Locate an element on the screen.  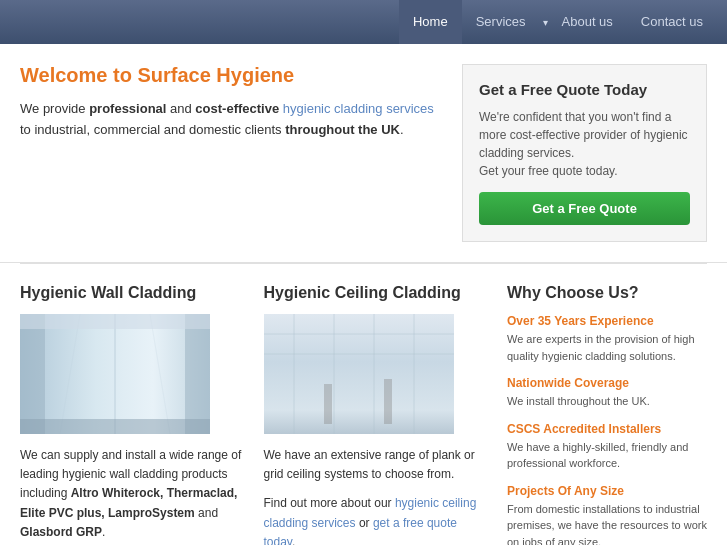
ceiling-cladding-image is located at coordinates (359, 374).